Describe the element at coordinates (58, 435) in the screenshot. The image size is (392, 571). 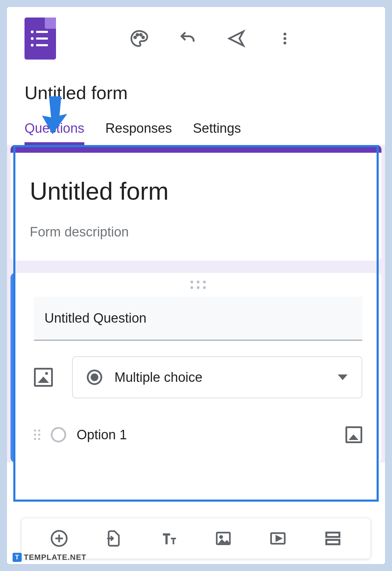
I see `option-radio-icon` at that location.